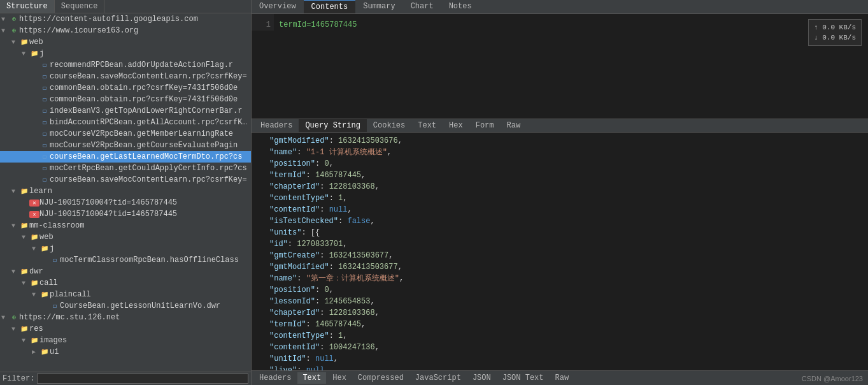 Image resolution: width=868 pixels, height=385 pixels. I want to click on tree-item: ◻courseBean.getLastLearnedMocTermDto.rpc…, so click(125, 157).